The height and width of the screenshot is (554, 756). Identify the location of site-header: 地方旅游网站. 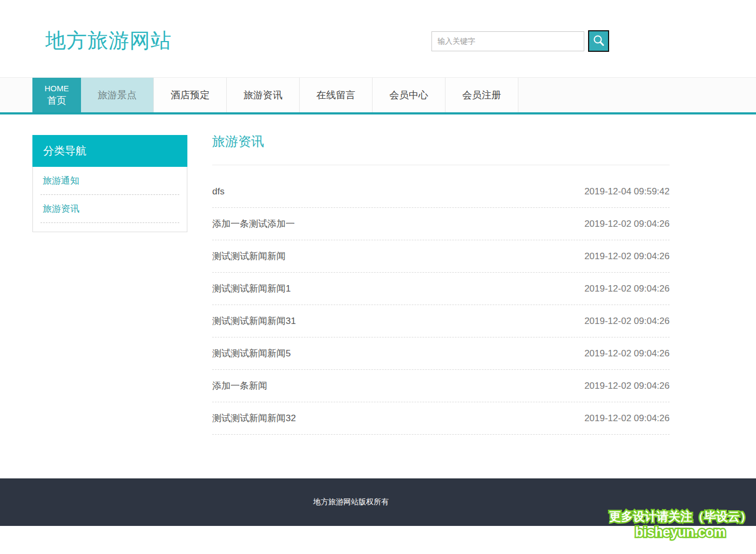
(378, 39).